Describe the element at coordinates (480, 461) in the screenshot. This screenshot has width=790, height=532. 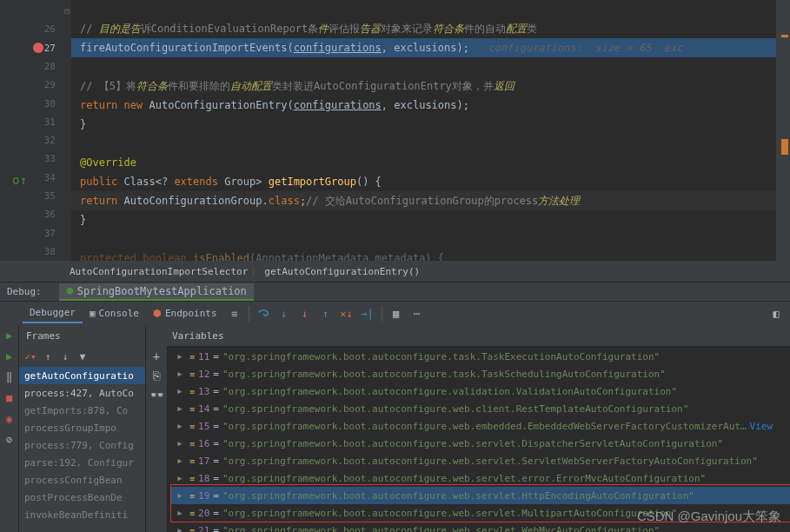
I see `variable-row: ▶≡17 = "org.springframework.boot.autocon…` at that location.